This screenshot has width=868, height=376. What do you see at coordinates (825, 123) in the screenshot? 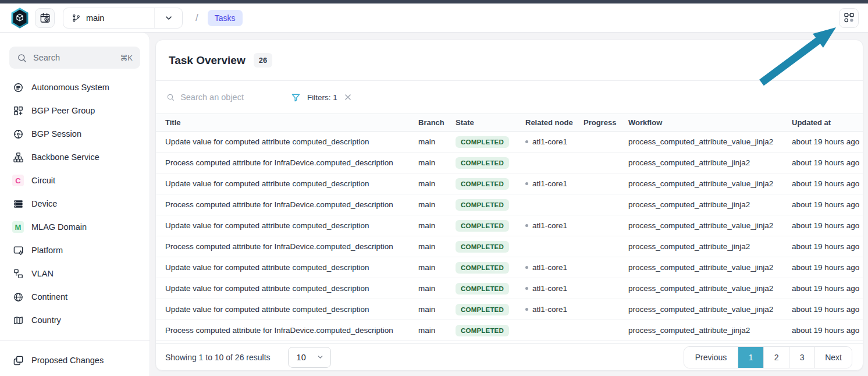
I see `col-updated-at: Updated at` at bounding box center [825, 123].